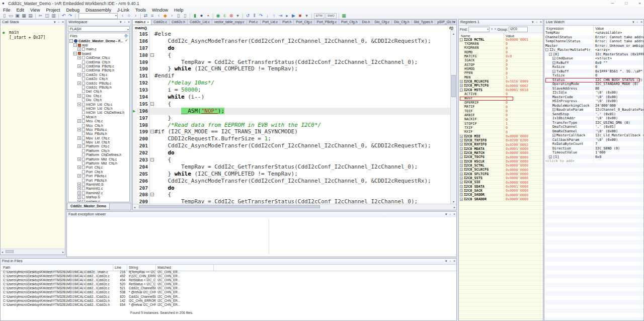 The width and height of the screenshot is (644, 321). I want to click on menu-help: Help, so click(179, 10).